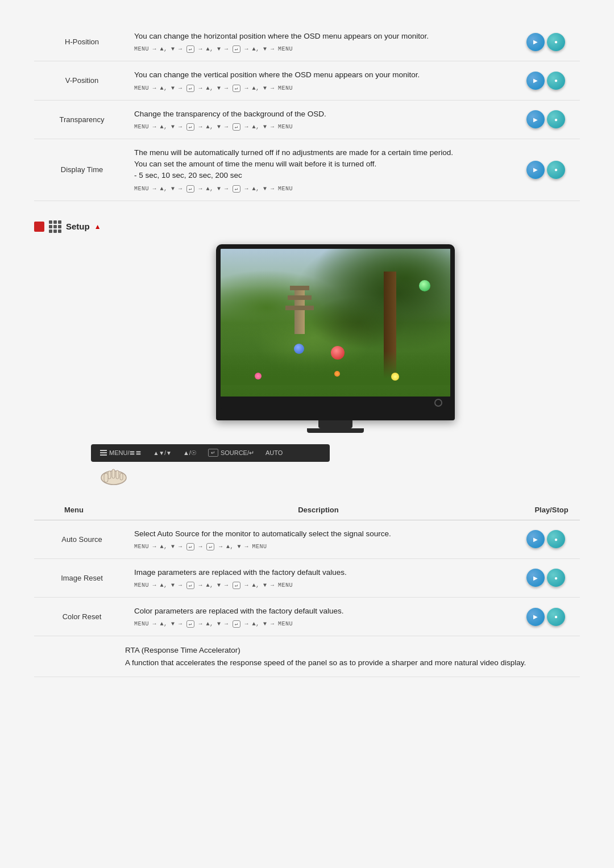  Describe the element at coordinates (300, 288) in the screenshot. I see `pagoda-roof1` at that location.